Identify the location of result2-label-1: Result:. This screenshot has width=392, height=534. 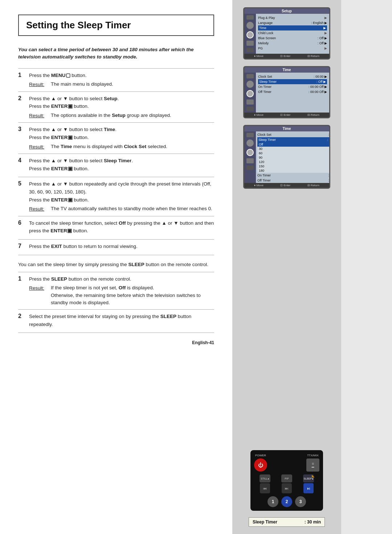
(38, 295).